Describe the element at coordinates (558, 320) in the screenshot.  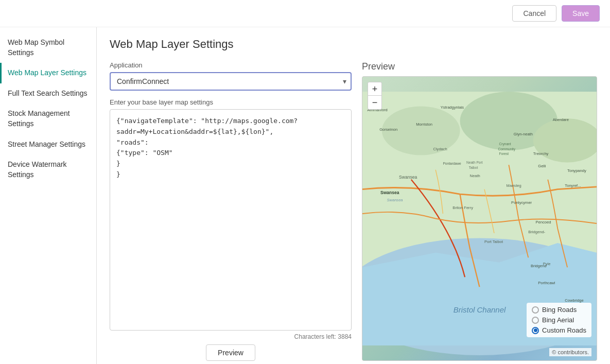
I see `bing-aerial-label: Bing Aerial` at that location.